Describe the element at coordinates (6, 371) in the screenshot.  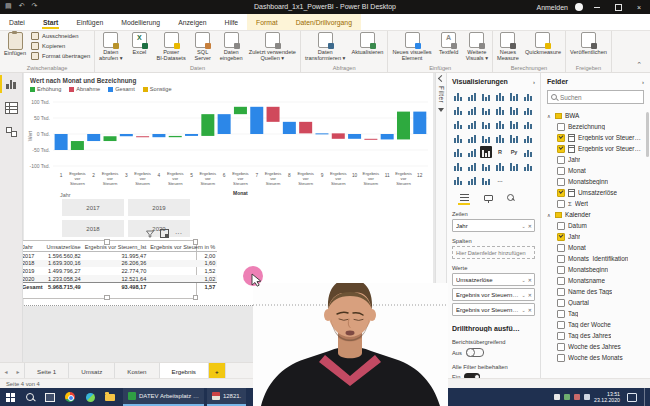
I see `page-nav-prev: ◂` at that location.